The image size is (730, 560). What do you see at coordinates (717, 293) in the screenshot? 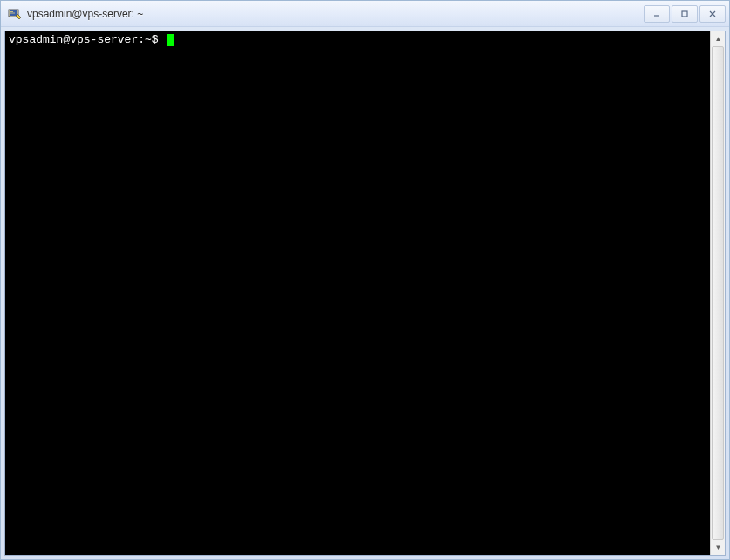
I see `vertical-scrollbar: ▲ ▼` at bounding box center [717, 293].